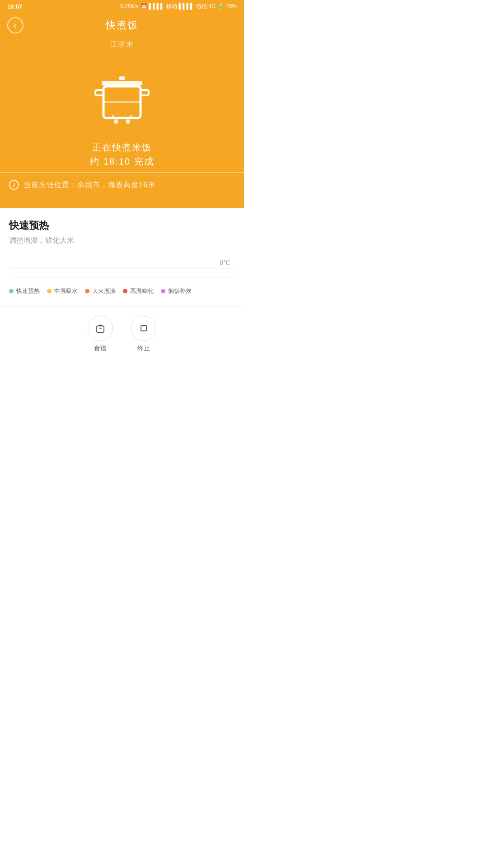 The width and height of the screenshot is (488, 868). What do you see at coordinates (172, 6) in the screenshot?
I see `carrier1: 移动` at bounding box center [172, 6].